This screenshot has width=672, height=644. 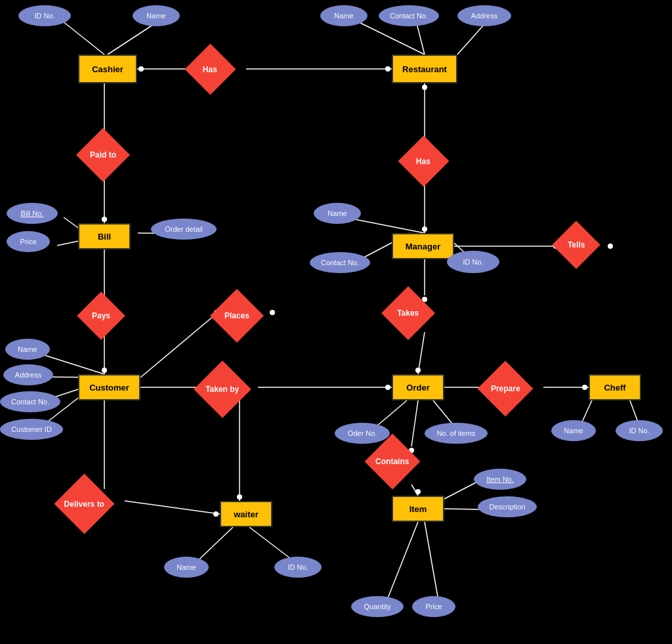 What do you see at coordinates (32, 213) in the screenshot?
I see `attr-bill-no: Bill No.` at bounding box center [32, 213].